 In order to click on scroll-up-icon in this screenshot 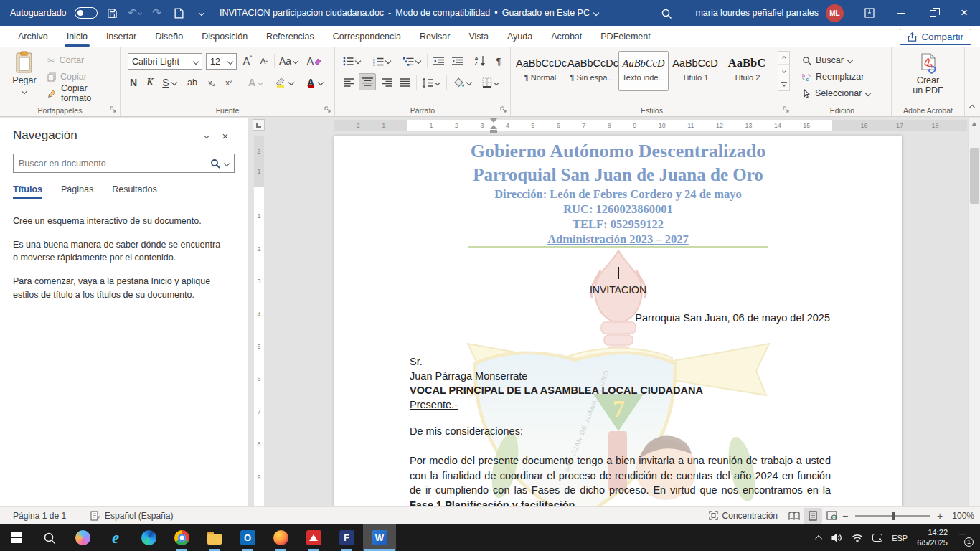, I will do `click(974, 123)`.